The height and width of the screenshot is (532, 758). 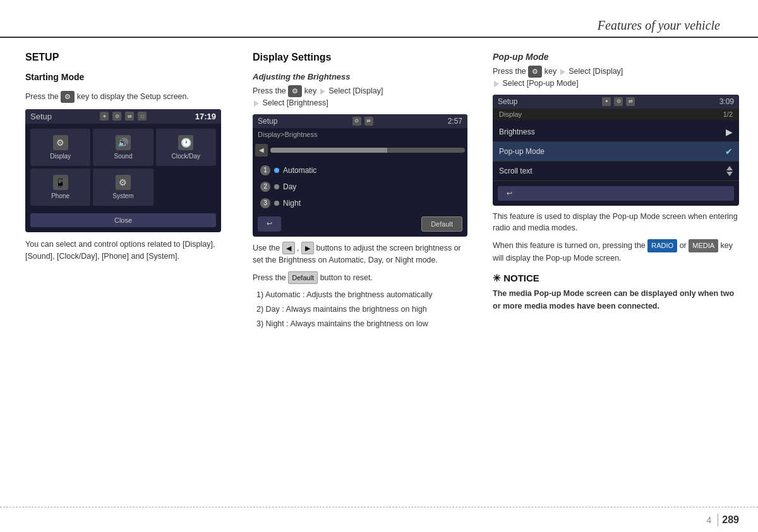 I want to click on brightness-intro: Press the ⚙ key Select [Display] Select …, so click(x=360, y=97).